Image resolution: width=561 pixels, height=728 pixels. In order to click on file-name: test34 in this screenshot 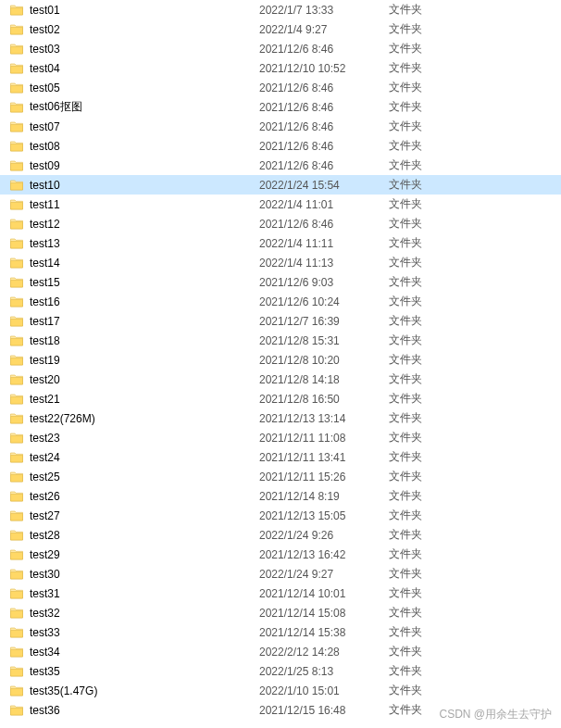, I will do `click(144, 652)`.